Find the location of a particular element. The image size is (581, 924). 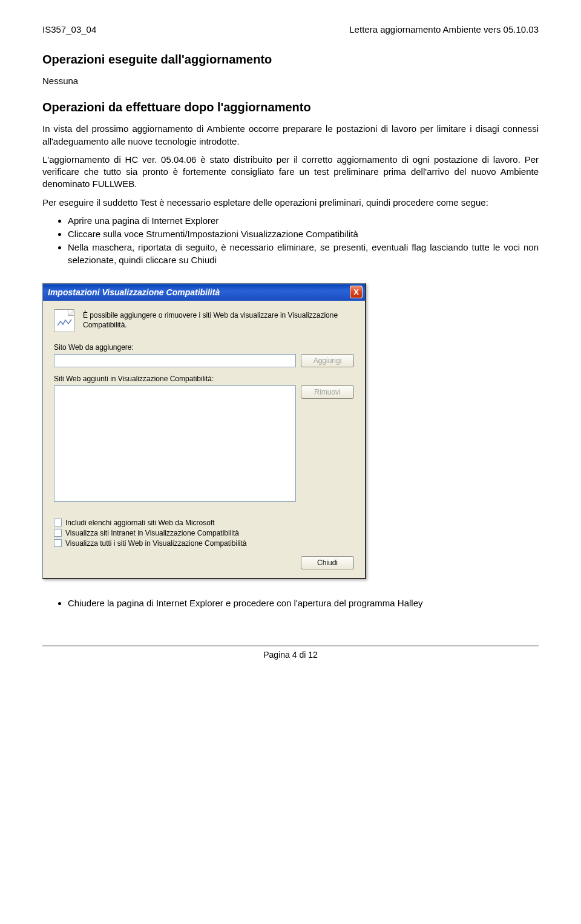

checkbox-all-sites is located at coordinates (58, 543).